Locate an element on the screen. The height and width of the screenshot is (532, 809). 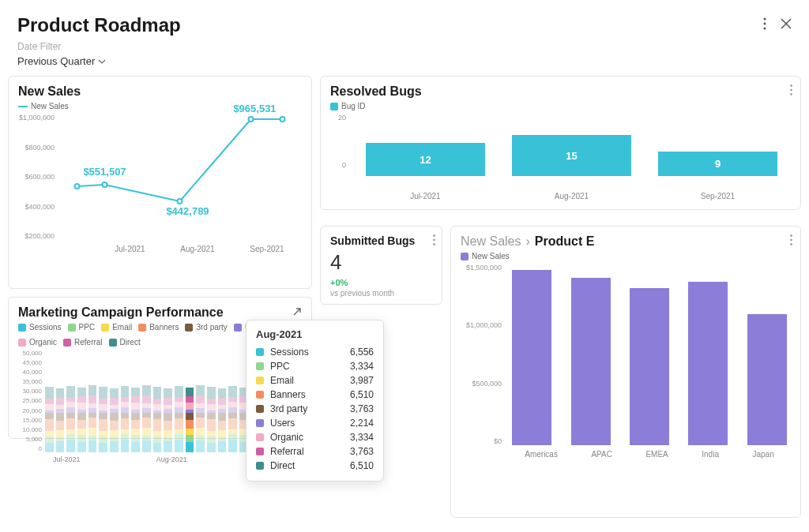
tooltip-row: Banners6,510 is located at coordinates (314, 395).